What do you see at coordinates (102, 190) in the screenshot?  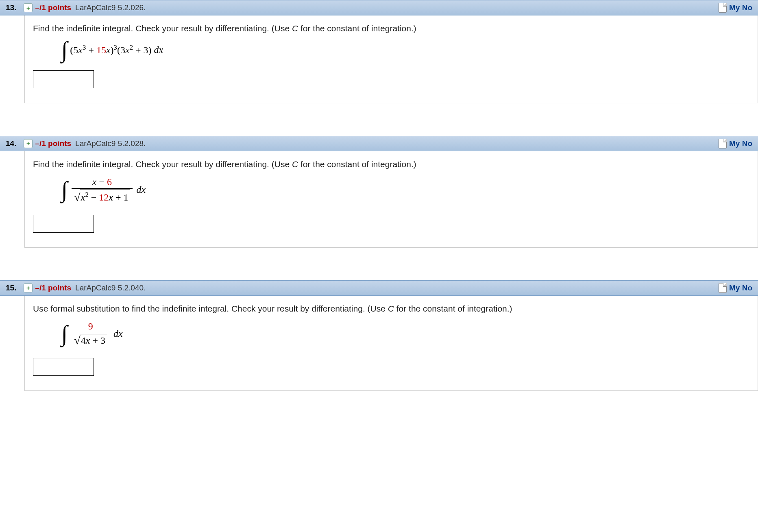 I see `fraction: x − 6 √ x2 − 12x + 1` at bounding box center [102, 190].